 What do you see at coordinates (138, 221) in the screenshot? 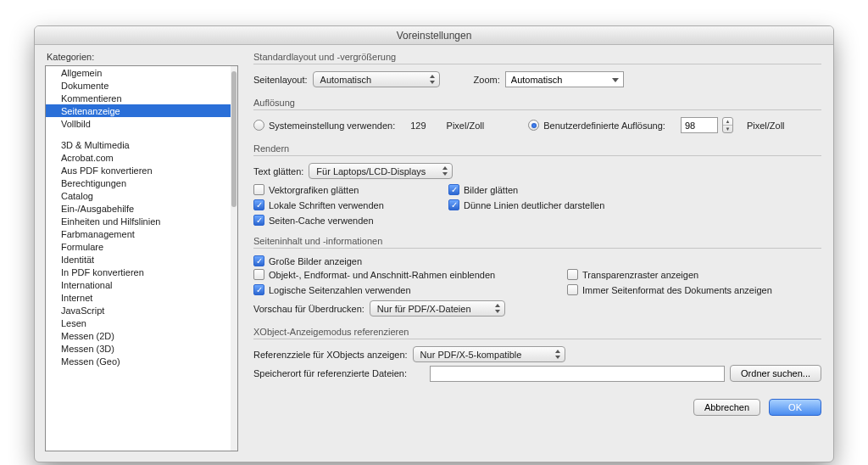
I see `category-item: Einheiten und Hilfslinien` at bounding box center [138, 221].